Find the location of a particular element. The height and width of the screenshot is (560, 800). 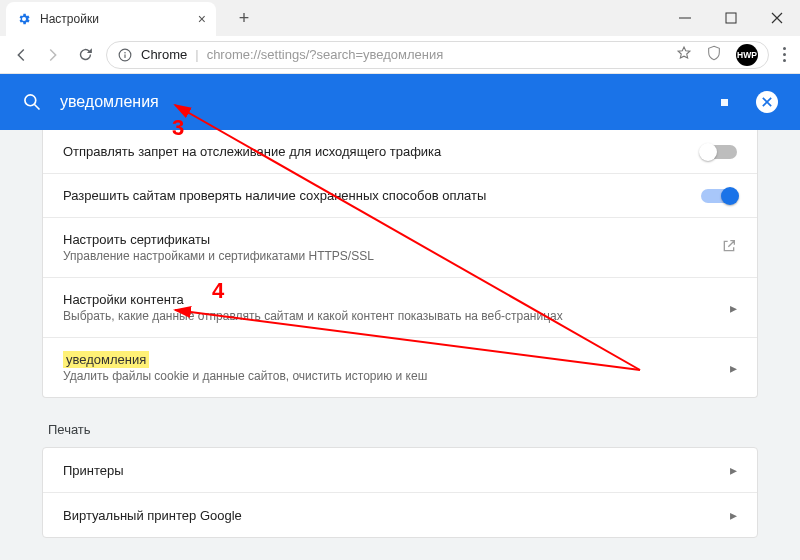

settings-card-print: Принтеры ▸ Виртуальный принтер Google ▸ is located at coordinates (400, 492).